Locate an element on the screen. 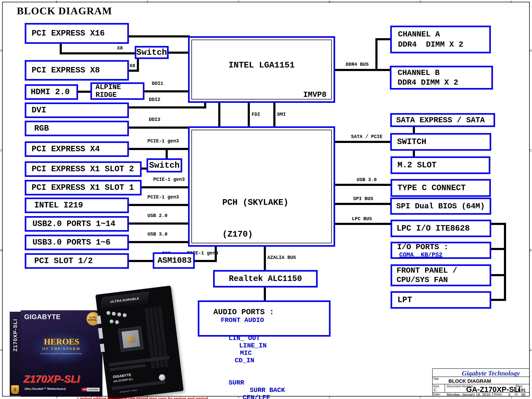 The width and height of the screenshot is (532, 399). imvp8-label: IMVP8 is located at coordinates (315, 95).